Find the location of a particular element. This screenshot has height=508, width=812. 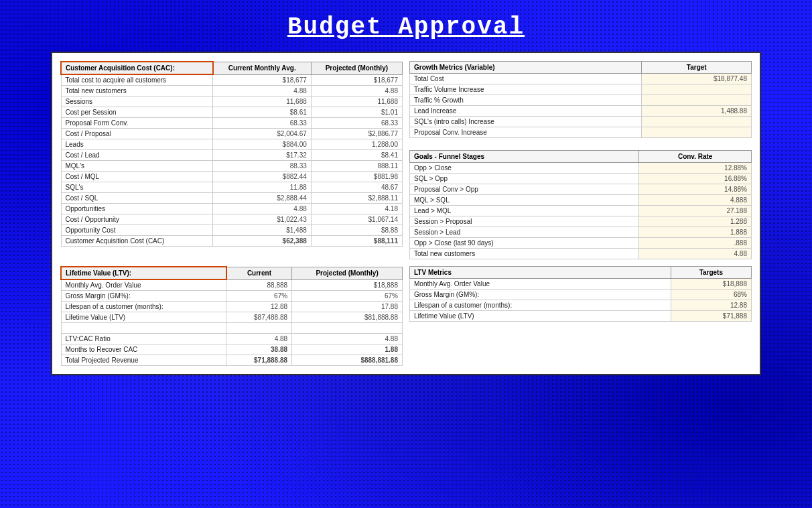

growth-row-label: Proposal Conv. Increase is located at coordinates (526, 133).